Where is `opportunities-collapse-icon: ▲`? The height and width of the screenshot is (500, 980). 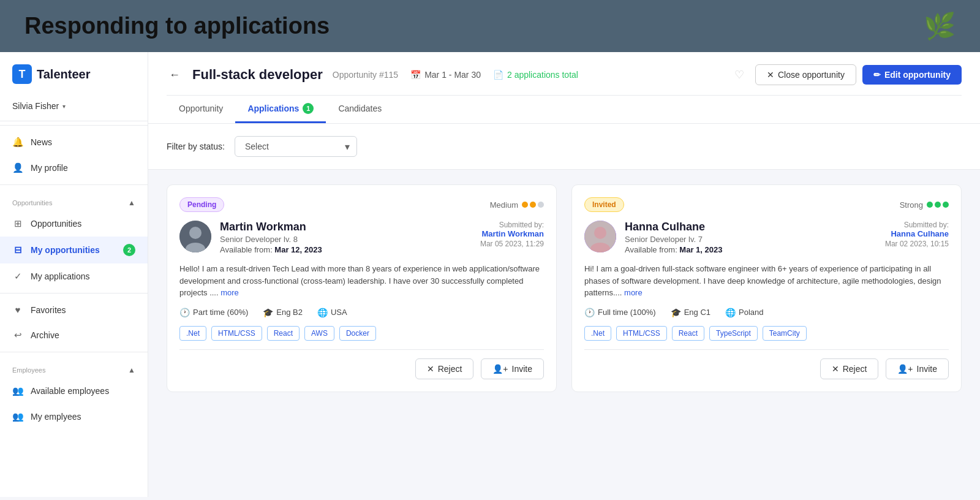
opportunities-collapse-icon: ▲ is located at coordinates (132, 203).